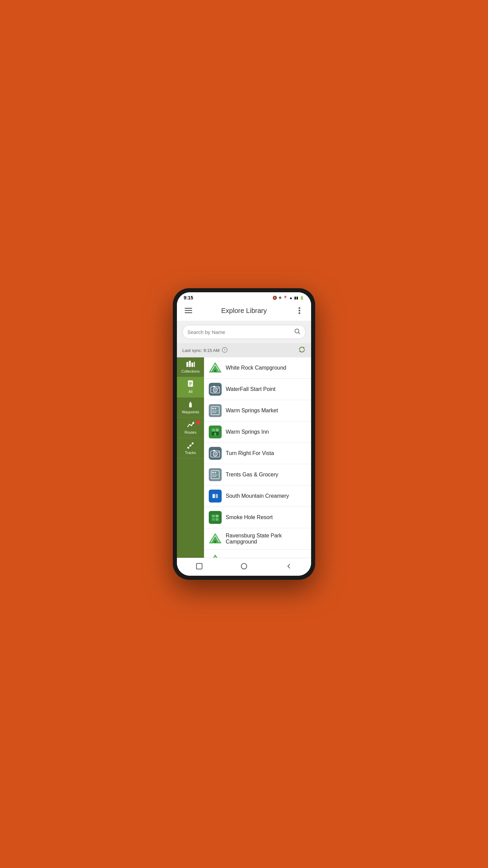 Image resolution: width=488 pixels, height=868 pixels. Describe the element at coordinates (244, 332) in the screenshot. I see `search-bar` at that location.